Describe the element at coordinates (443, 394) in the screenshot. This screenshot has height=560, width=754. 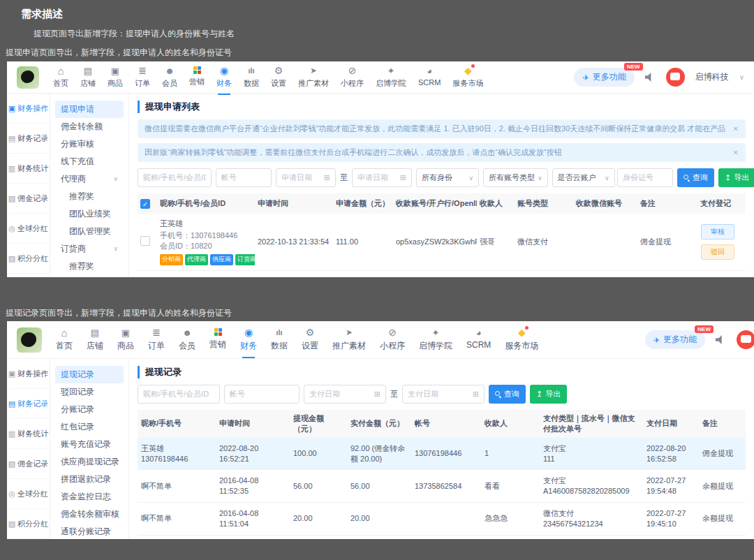
I see `date-end-input: 支付日期` at that location.